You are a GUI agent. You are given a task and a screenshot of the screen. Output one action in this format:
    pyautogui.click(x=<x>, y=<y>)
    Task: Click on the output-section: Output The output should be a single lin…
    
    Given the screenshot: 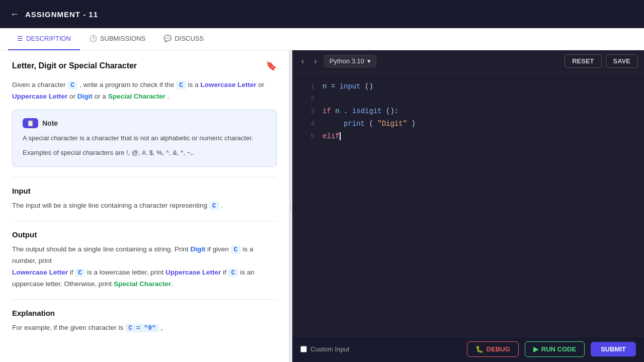 What is the action you would take?
    pyautogui.click(x=144, y=260)
    